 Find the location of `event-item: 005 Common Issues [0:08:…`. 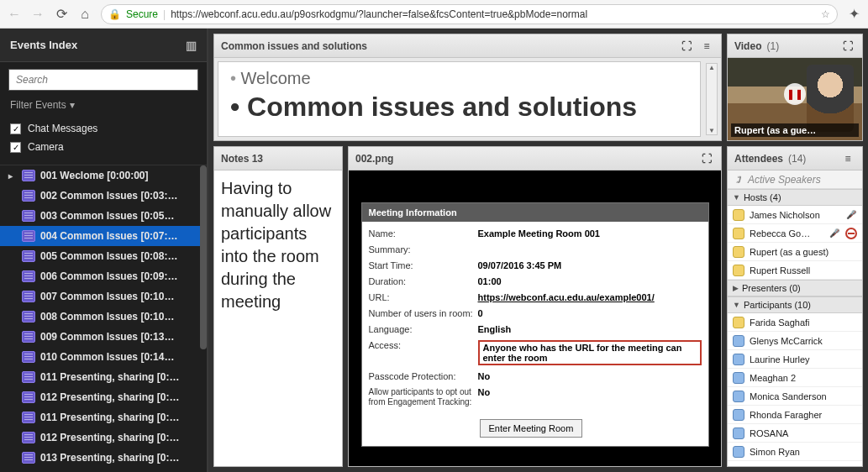

event-item: 005 Common Issues [0:08:… is located at coordinates (103, 256).